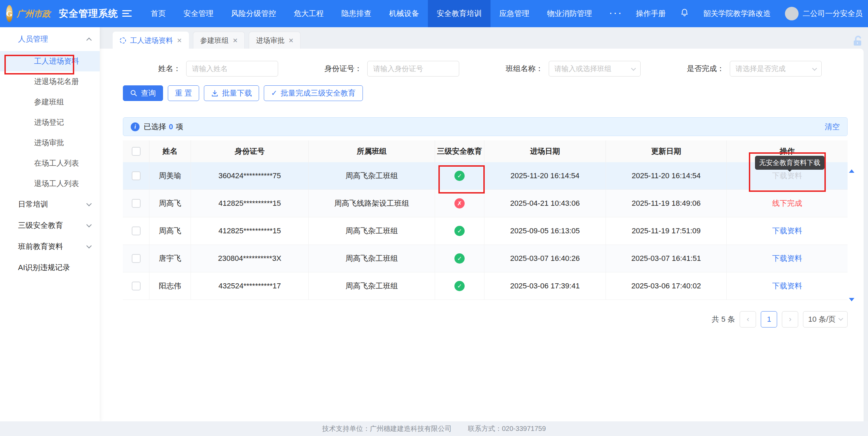 This screenshot has width=868, height=436. Describe the element at coordinates (155, 127) in the screenshot. I see `selected-prefix: 已选择` at that location.